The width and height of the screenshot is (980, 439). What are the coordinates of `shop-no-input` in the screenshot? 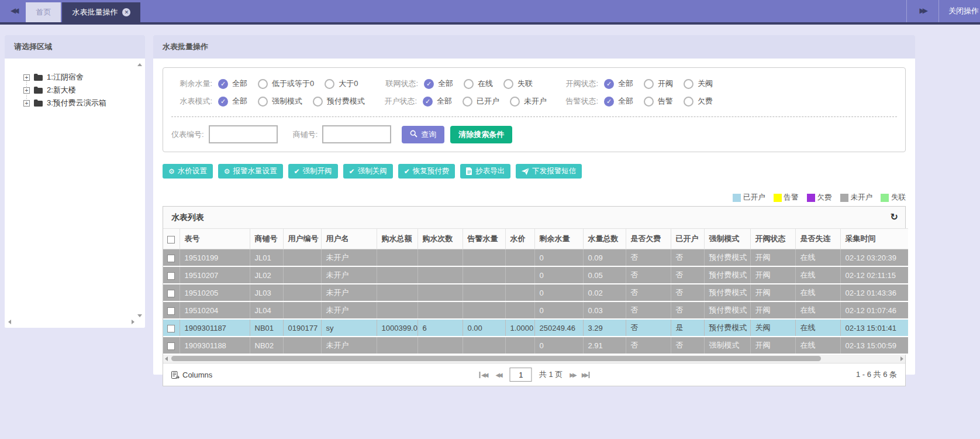 It's located at (357, 135).